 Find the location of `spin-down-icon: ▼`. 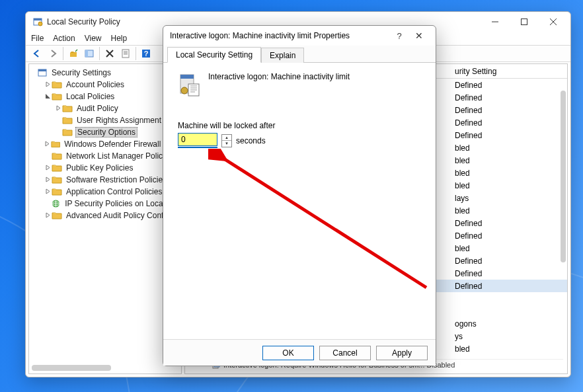

spin-down-icon: ▼ is located at coordinates (227, 144).